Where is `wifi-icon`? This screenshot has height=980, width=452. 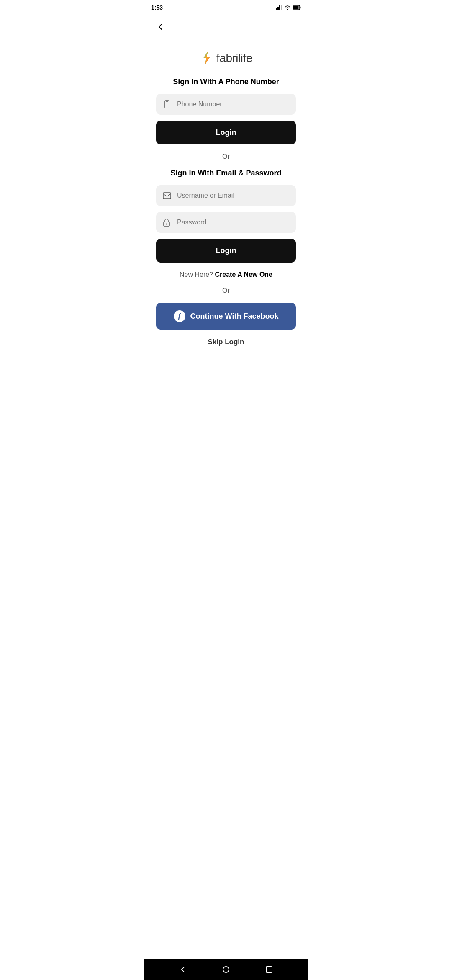 wifi-icon is located at coordinates (288, 8).